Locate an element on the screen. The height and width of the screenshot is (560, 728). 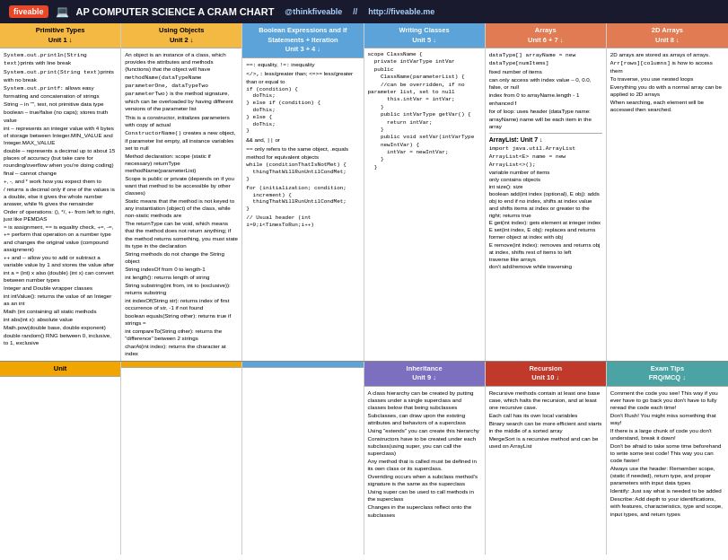
header-icon: 💻 is located at coordinates (63, 12).